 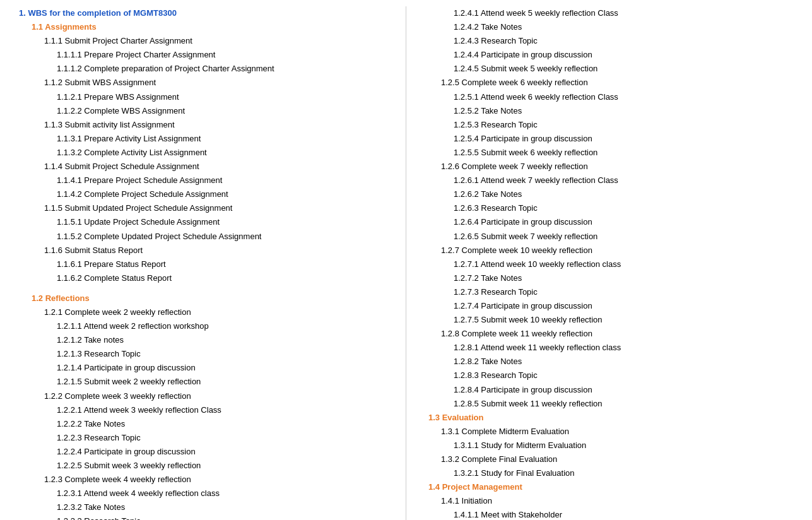 I want to click on list-item: 1.2.8.2 Take Notes, so click(x=604, y=362).